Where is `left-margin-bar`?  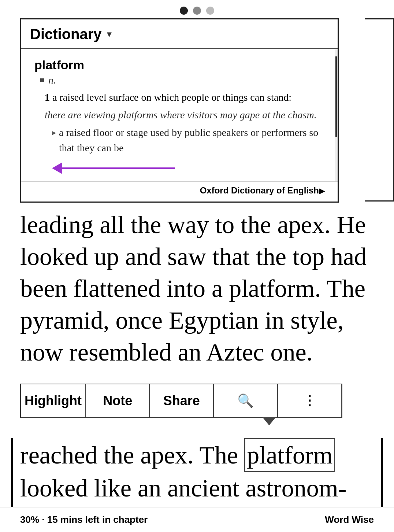 left-margin-bar is located at coordinates (12, 479).